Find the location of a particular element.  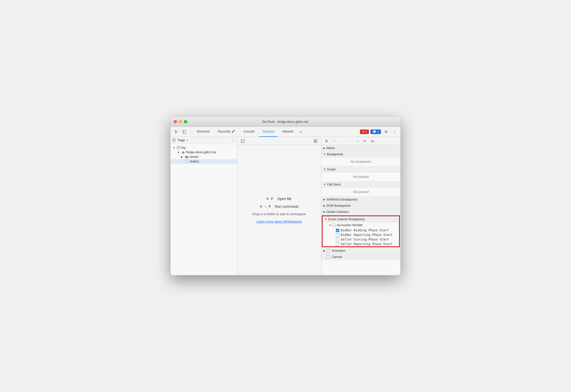

left-panel: Page » ⋮ ▼ top ▼ is located at coordinates (204, 206).